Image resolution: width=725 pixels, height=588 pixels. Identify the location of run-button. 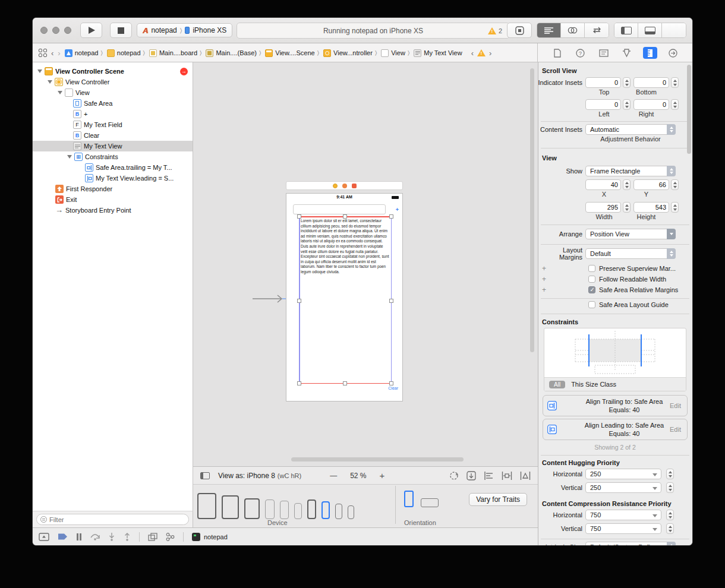
(92, 30).